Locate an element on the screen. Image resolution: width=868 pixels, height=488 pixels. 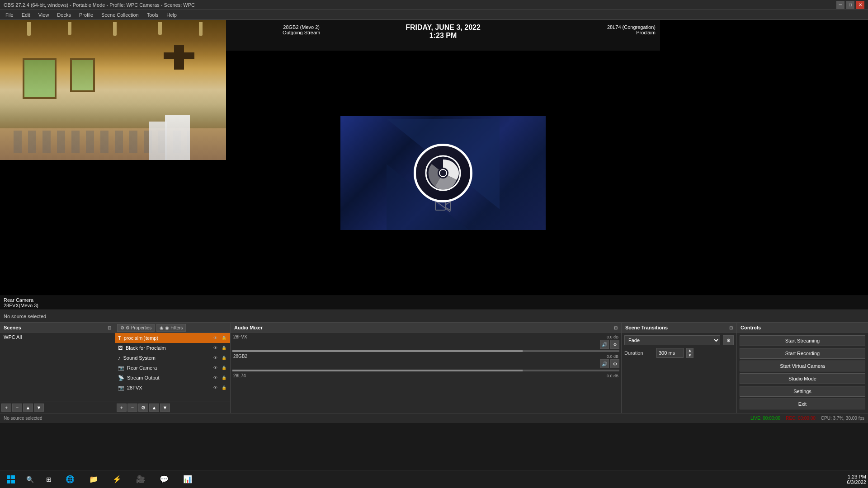
transition-type-select: Fade Cut is located at coordinates (672, 340).